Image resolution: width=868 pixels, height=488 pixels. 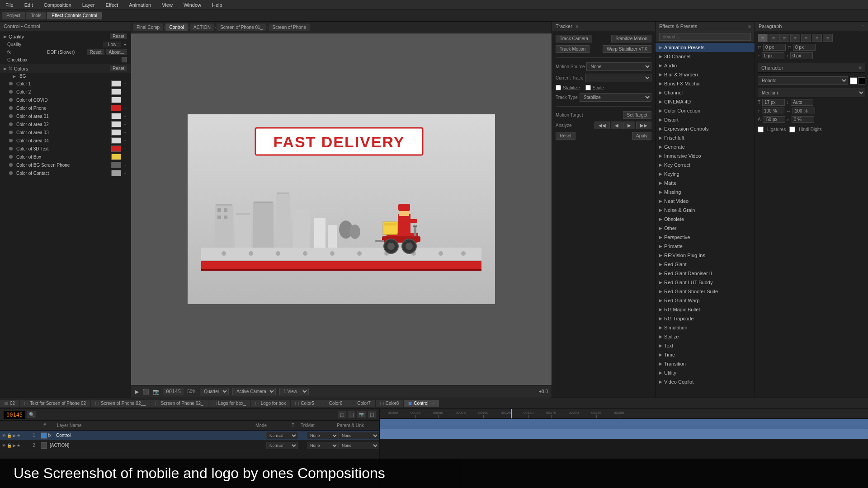 What do you see at coordinates (333, 403) in the screenshot?
I see `tl-tab-color6: Color6` at bounding box center [333, 403].